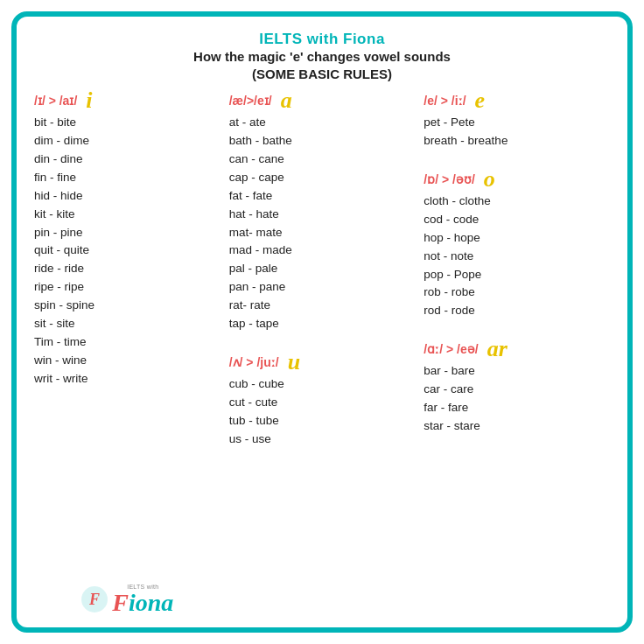 The image size is (644, 644). What do you see at coordinates (128, 159) in the screenshot?
I see `list-item: din - dine` at bounding box center [128, 159].